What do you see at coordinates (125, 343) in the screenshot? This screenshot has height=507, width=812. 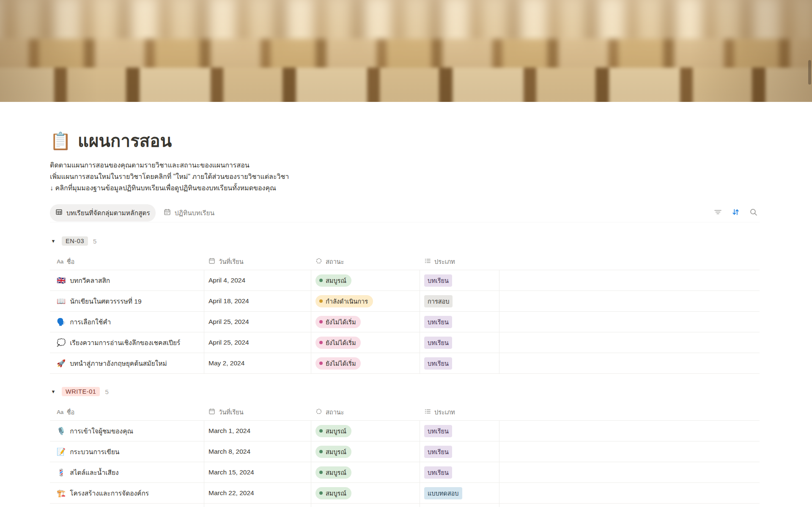 I see `row-title: เรียงความการอ่านเชิงลึกของเชคสเปียร์` at bounding box center [125, 343].